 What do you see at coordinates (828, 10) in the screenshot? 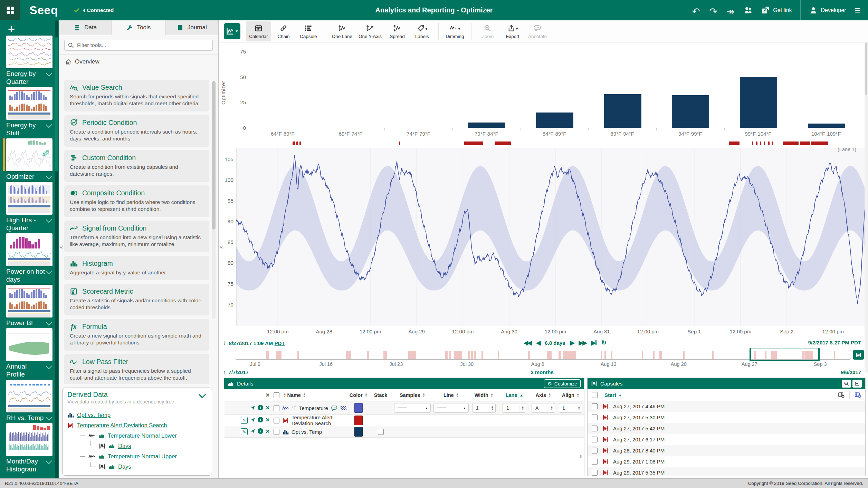
I see `user-menu: Developer` at bounding box center [828, 10].